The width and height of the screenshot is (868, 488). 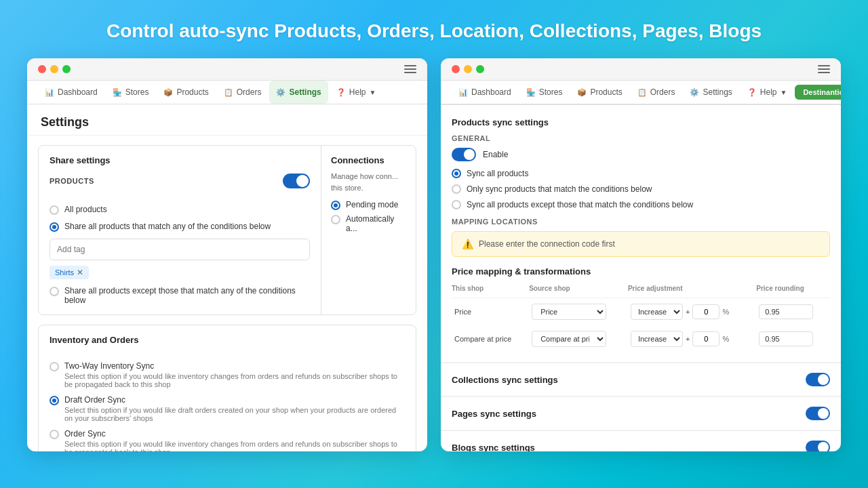 I want to click on pct-label-2: %, so click(x=726, y=339).